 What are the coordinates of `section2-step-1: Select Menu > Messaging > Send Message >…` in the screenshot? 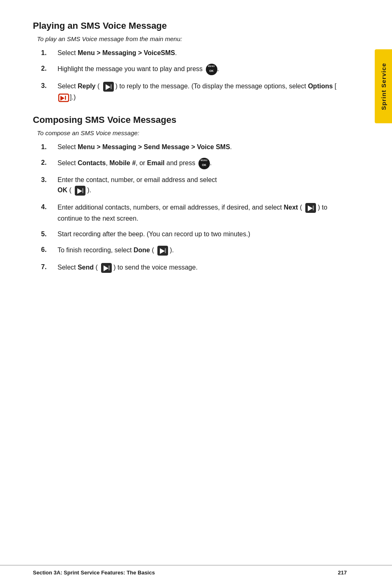 It's located at (200, 147).